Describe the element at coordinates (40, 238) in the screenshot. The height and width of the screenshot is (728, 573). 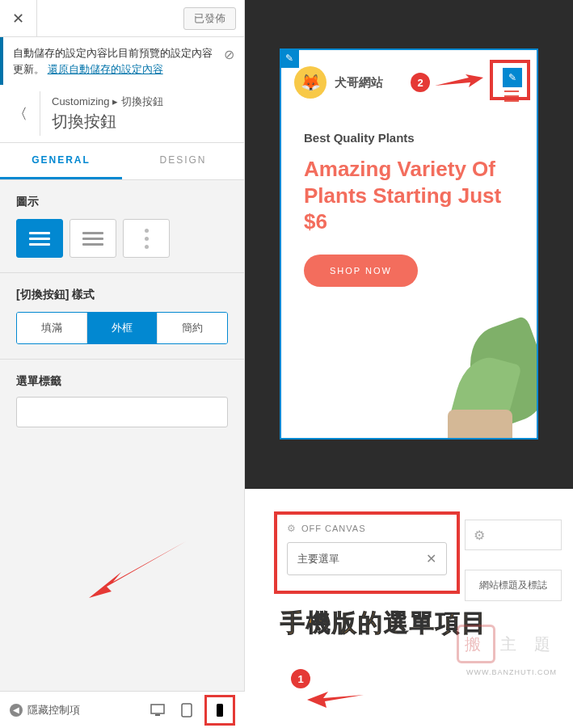
I see `icon-option-hamburger-bold` at that location.